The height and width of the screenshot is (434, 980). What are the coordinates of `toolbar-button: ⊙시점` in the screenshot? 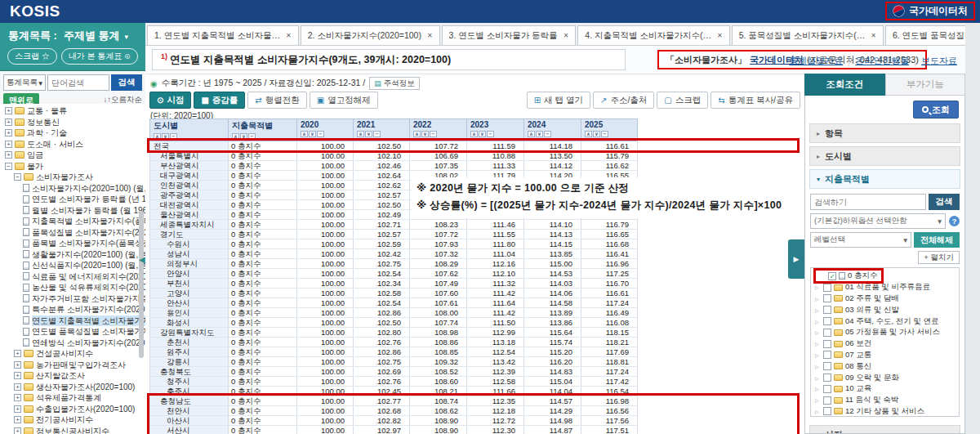 It's located at (170, 100).